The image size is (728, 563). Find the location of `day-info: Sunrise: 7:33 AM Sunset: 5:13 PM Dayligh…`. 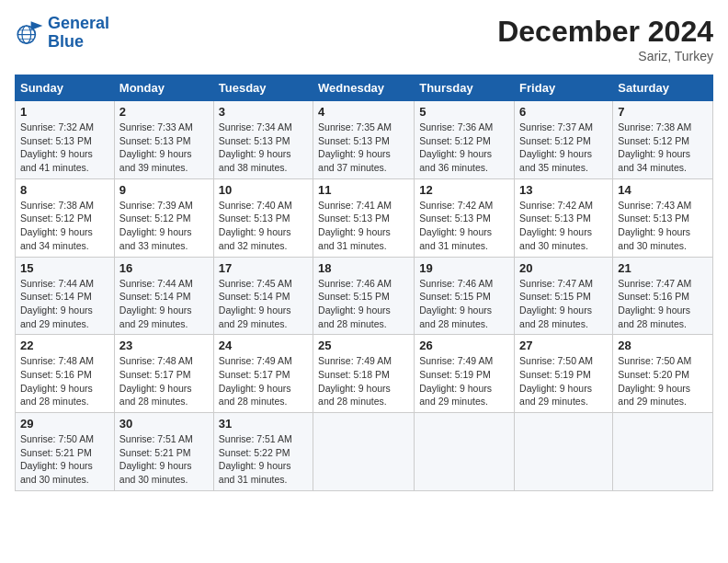

day-info: Sunrise: 7:33 AM Sunset: 5:13 PM Dayligh… is located at coordinates (164, 147).